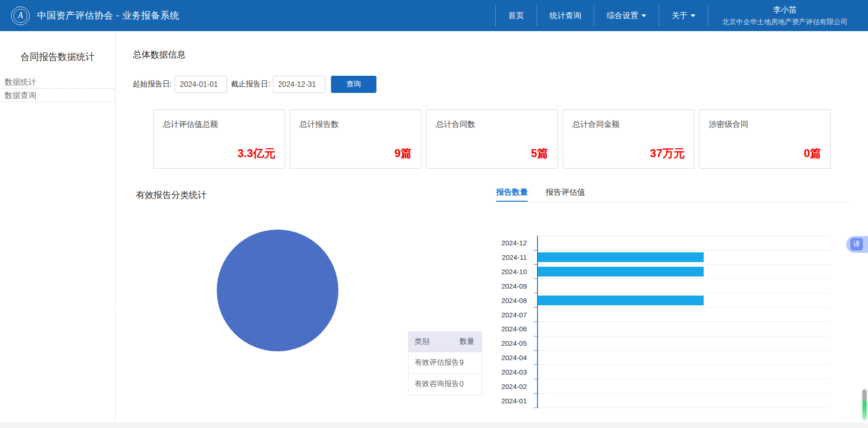 The width and height of the screenshot is (868, 428). I want to click on end-date-input, so click(299, 85).